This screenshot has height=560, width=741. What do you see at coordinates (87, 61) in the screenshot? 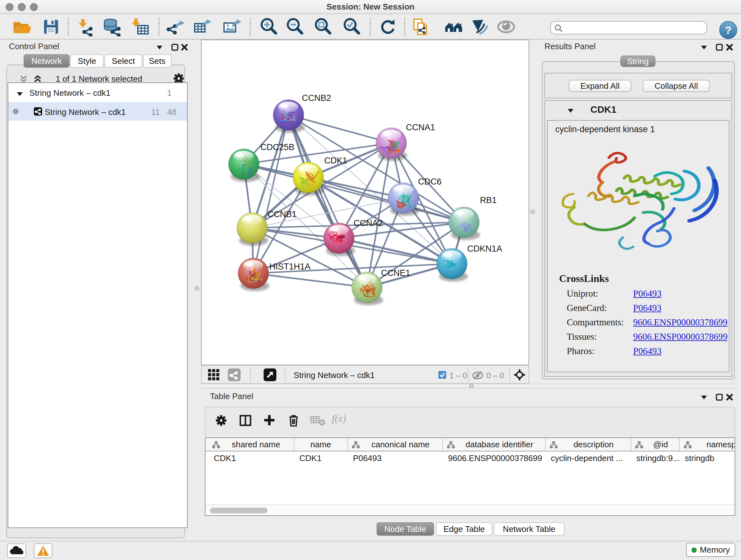
I see `tab-style: Style` at bounding box center [87, 61].